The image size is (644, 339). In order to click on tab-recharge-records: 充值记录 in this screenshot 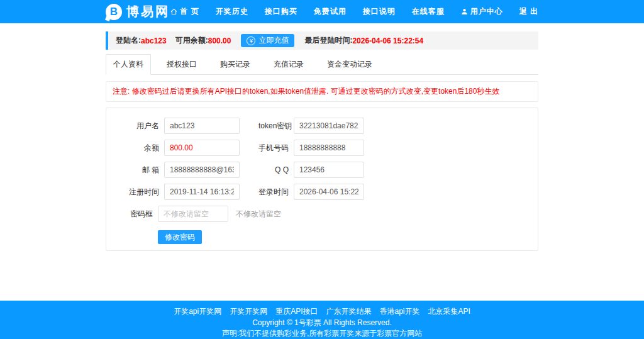, I will do `click(289, 64)`.